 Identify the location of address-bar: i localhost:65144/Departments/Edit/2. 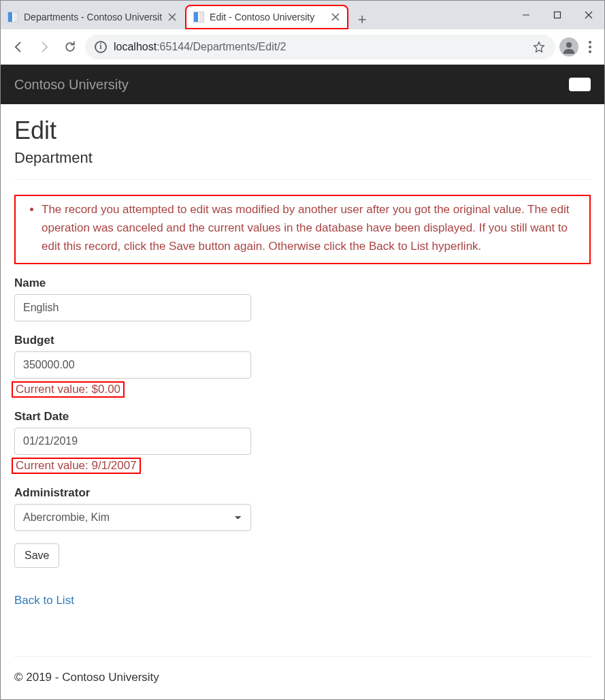
(320, 47).